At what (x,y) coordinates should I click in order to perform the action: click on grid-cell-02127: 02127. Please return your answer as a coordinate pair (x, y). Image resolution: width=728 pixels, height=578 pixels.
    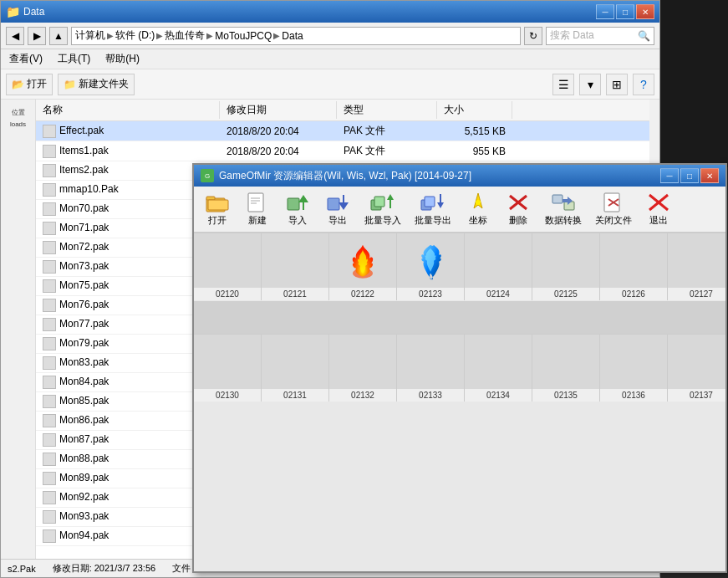
    Looking at the image, I should click on (697, 267).